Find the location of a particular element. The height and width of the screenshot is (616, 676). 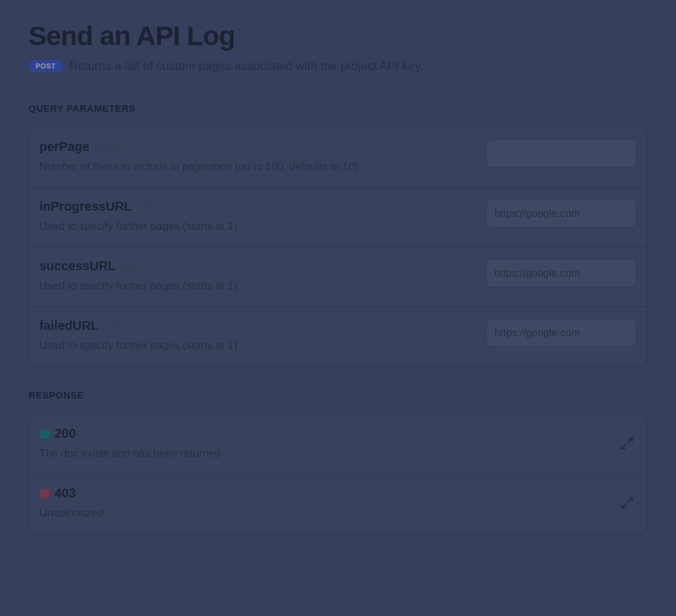

param-row-perpage: perPage integer Number of items to inclu… is located at coordinates (338, 158).